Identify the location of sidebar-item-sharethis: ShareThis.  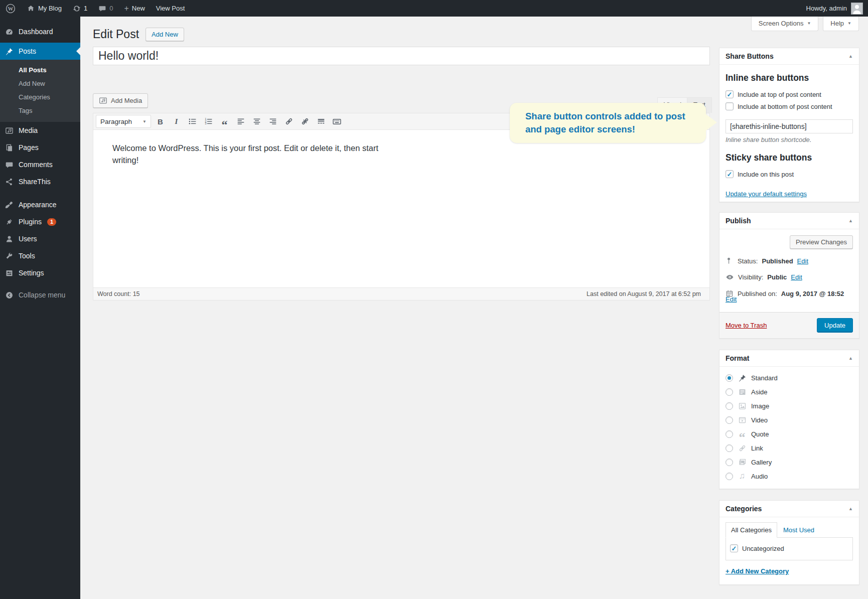
(40, 182).